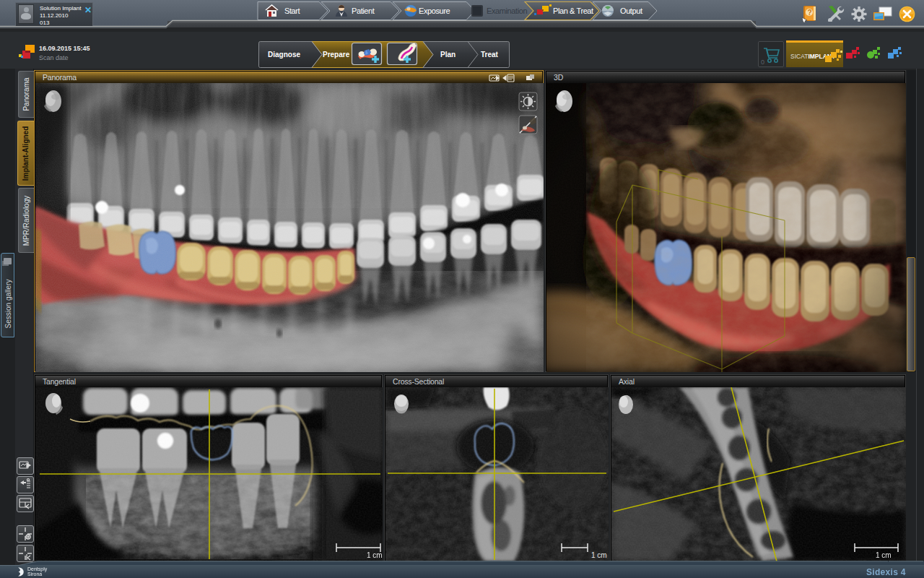 This screenshot has height=578, width=924. I want to click on svg-text: 0, so click(762, 62).